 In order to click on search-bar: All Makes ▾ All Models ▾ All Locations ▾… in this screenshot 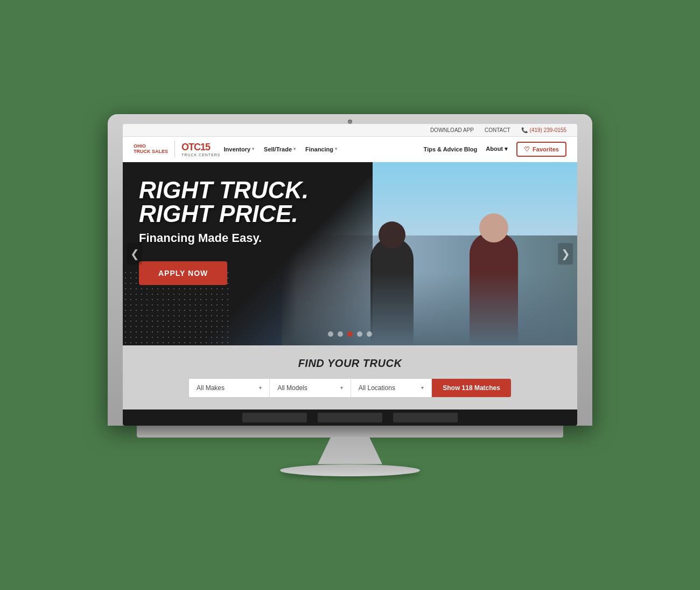, I will do `click(350, 388)`.